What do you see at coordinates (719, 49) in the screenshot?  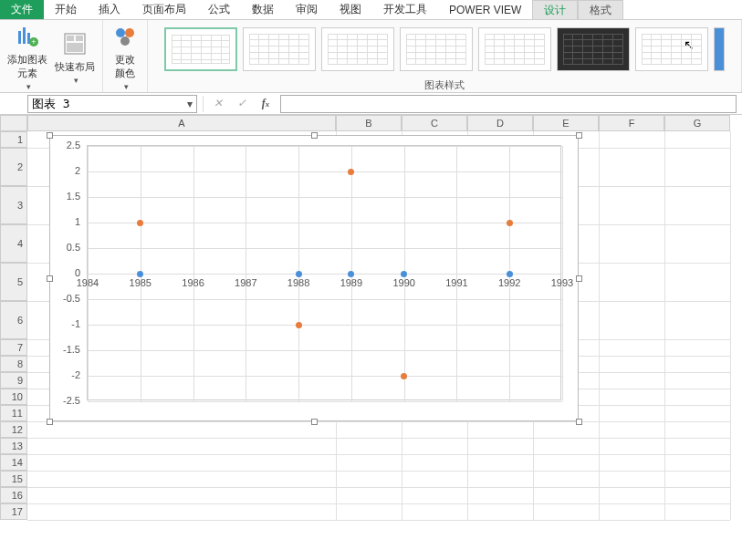 I see `chart-style-more` at bounding box center [719, 49].